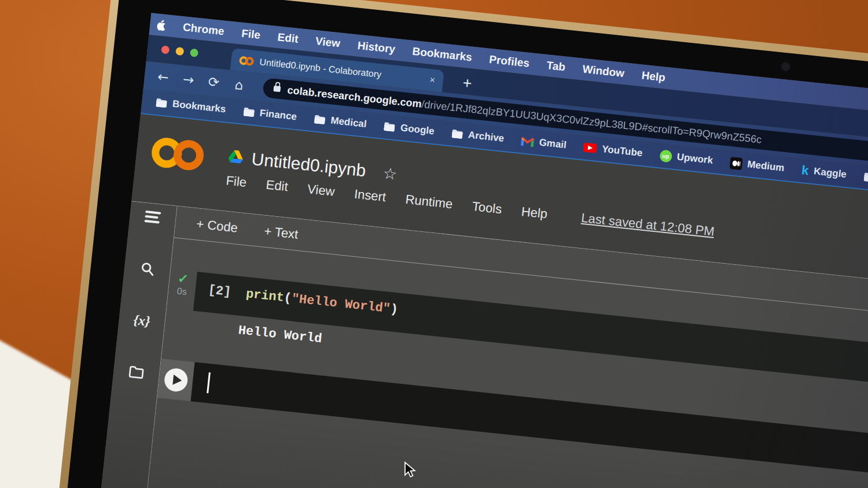 The image size is (868, 488). I want to click on youtube-icon, so click(590, 148).